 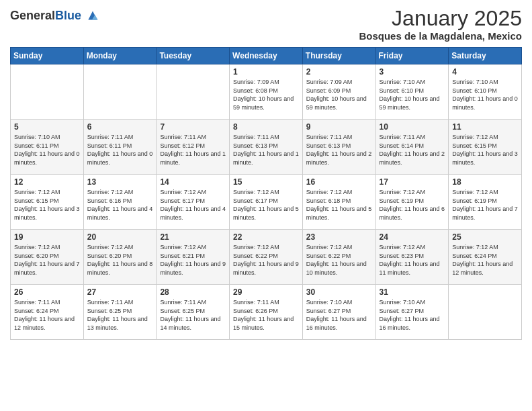 I want to click on day-number: 3, so click(x=412, y=72).